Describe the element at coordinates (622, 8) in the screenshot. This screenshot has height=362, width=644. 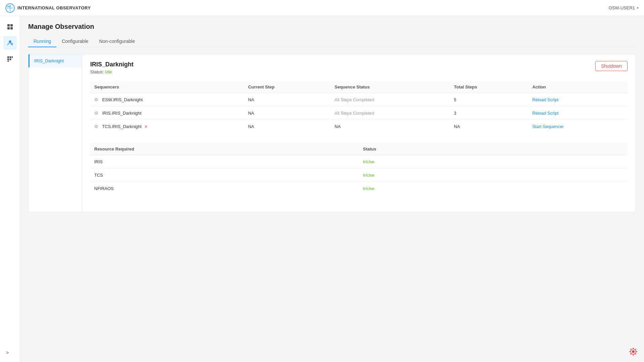
I see `username-label: OSW-USER1` at that location.